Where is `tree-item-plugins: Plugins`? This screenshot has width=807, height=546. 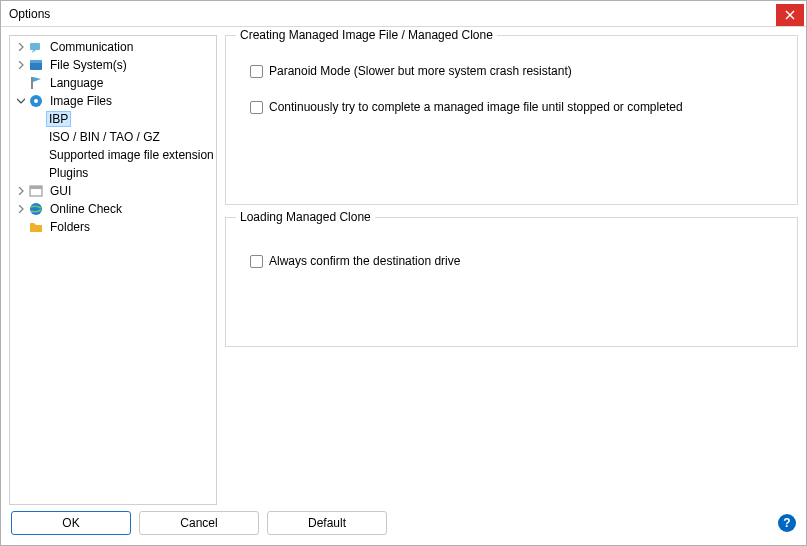
tree-item-plugins: Plugins is located at coordinates (113, 173).